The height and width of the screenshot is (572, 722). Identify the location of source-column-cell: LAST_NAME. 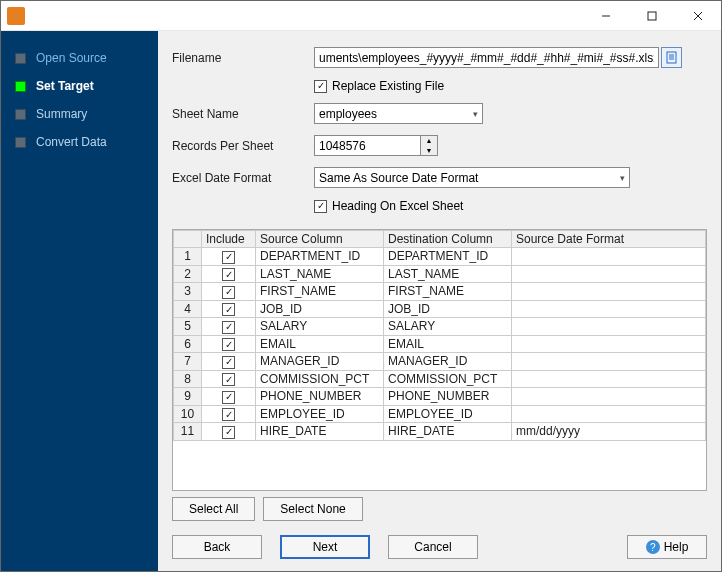
(320, 274).